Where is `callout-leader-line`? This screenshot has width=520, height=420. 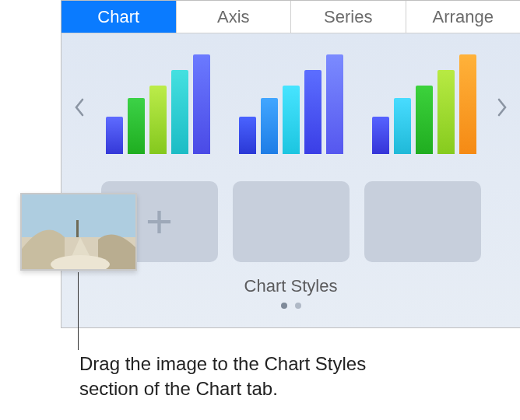 callout-leader-line is located at coordinates (78, 311).